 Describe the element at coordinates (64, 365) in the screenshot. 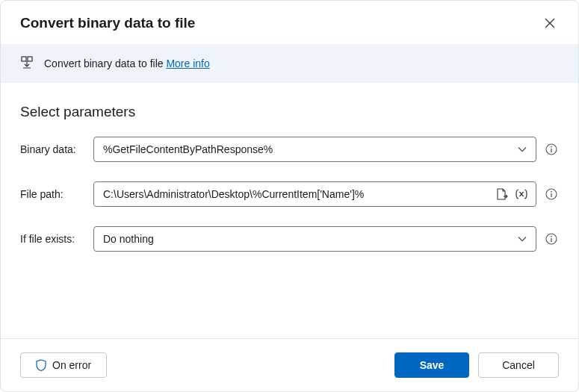

I see `on-error-button: On error` at that location.